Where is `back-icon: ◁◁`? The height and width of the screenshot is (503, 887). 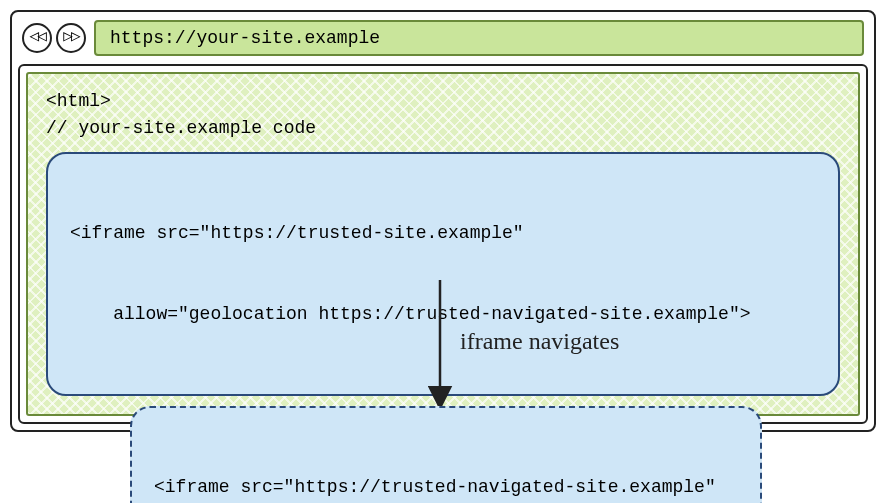 back-icon: ◁◁ is located at coordinates (37, 38).